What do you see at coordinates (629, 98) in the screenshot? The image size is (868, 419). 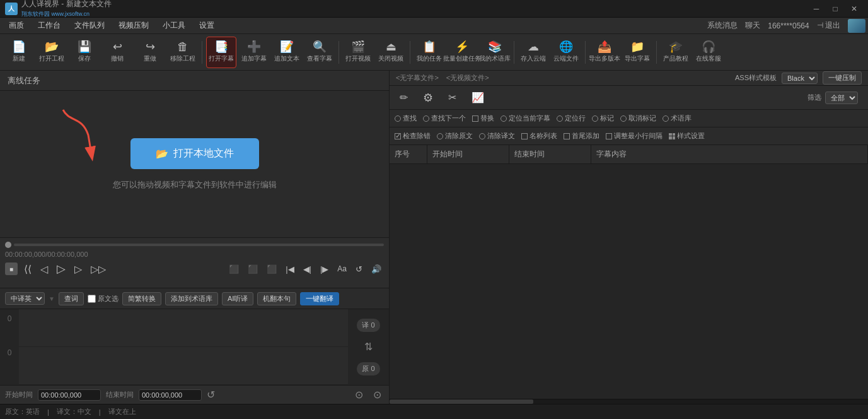 I see `right-toolbar: ✏ ⚙ ✂ 📈 筛选 全部` at bounding box center [629, 98].